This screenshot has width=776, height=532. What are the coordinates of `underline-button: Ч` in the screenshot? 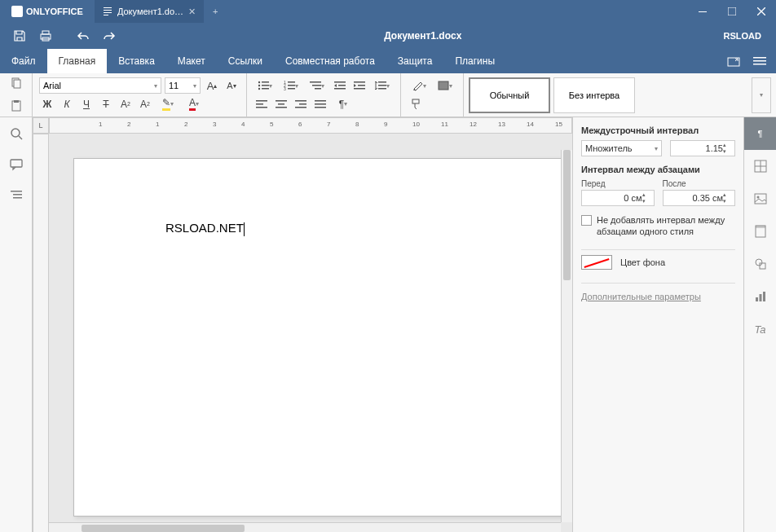 It's located at (86, 104).